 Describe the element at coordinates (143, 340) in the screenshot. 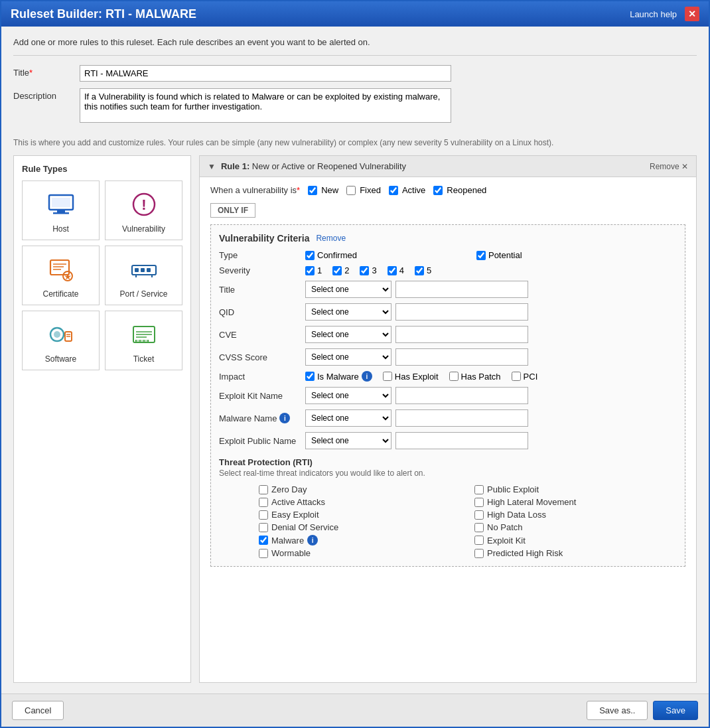

I see `rule-type-ticket: Ticket` at that location.